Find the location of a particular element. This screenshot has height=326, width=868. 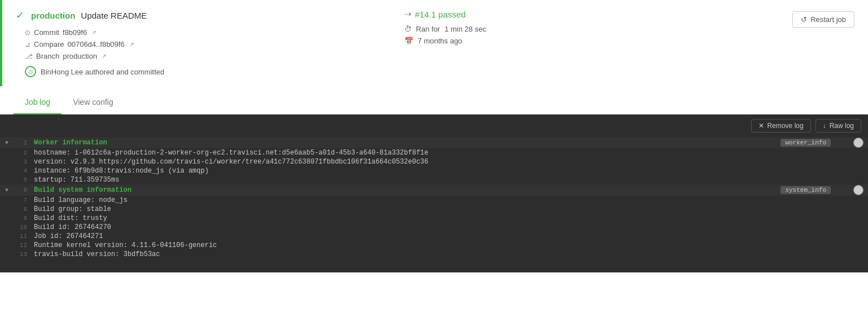

log-line: 13travis-build version: 3bdfb53ac is located at coordinates (434, 254).